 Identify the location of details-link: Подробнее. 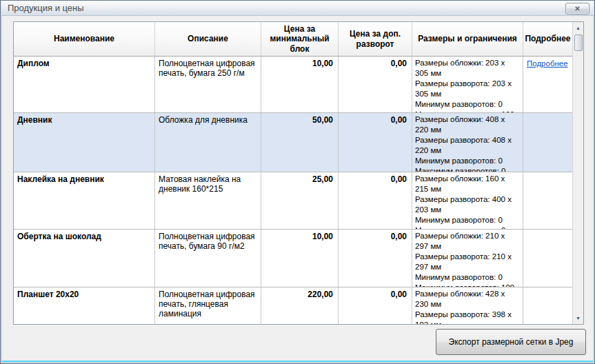
(547, 63).